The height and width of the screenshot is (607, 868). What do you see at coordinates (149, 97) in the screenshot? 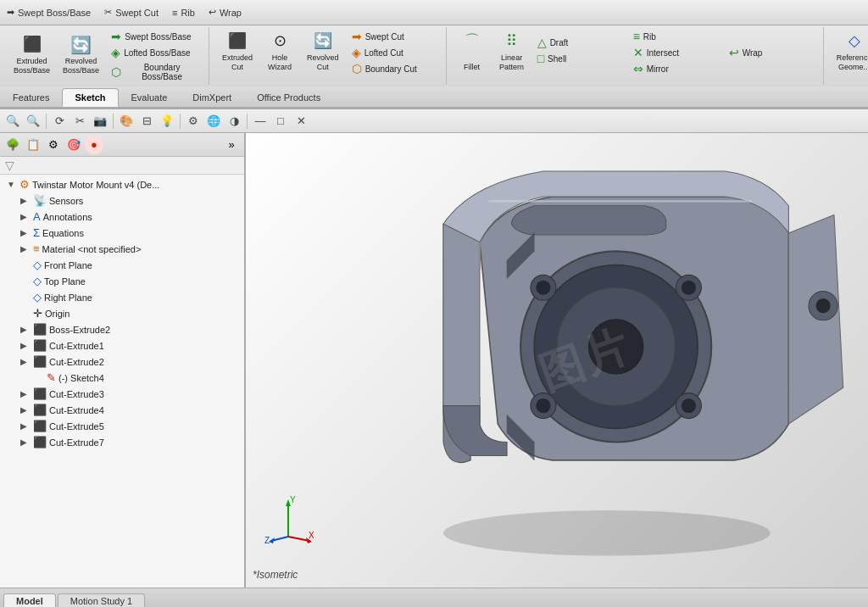
I see `tab-evaluate: Evaluate` at bounding box center [149, 97].